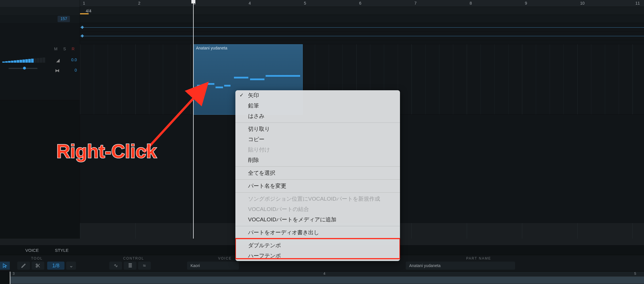 The height and width of the screenshot is (284, 644). Describe the element at coordinates (264, 256) in the screenshot. I see `ctx-item-label: ハーフテンポ` at that location.